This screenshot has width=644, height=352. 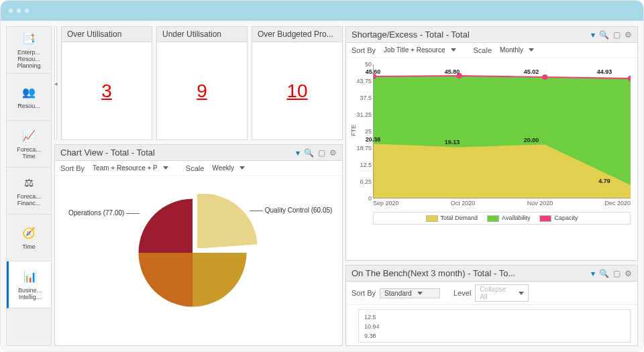 What do you see at coordinates (29, 200) in the screenshot?
I see `sidebar-item-label: Foreca... Financ...` at bounding box center [29, 200].